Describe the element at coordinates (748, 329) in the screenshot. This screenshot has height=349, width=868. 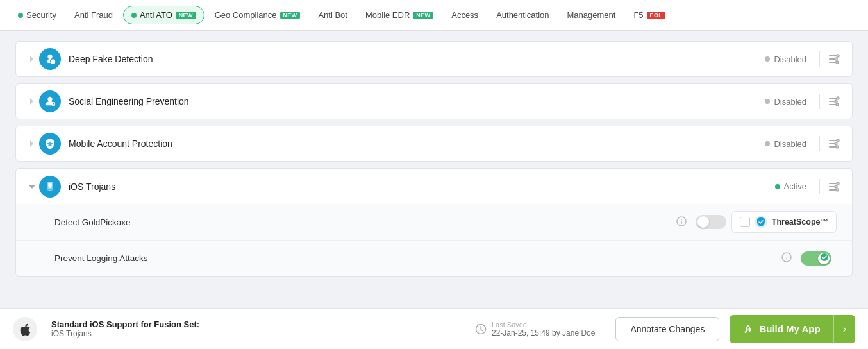
I see `rocket-icon` at that location.